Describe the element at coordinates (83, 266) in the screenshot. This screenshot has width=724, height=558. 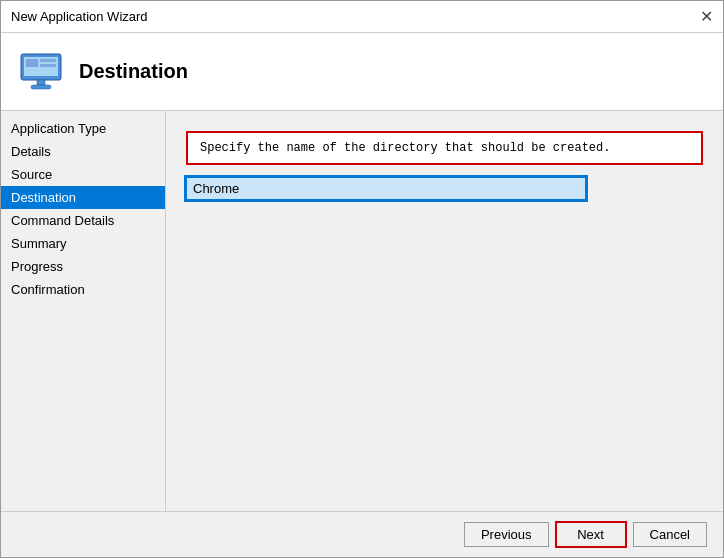
I see `sidebar-item-progress: Progress` at that location.